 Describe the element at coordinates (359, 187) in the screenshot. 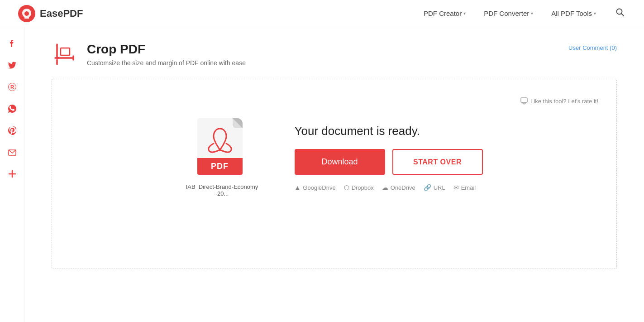

I see `share-dropbox: ⬡ Dropbox` at that location.